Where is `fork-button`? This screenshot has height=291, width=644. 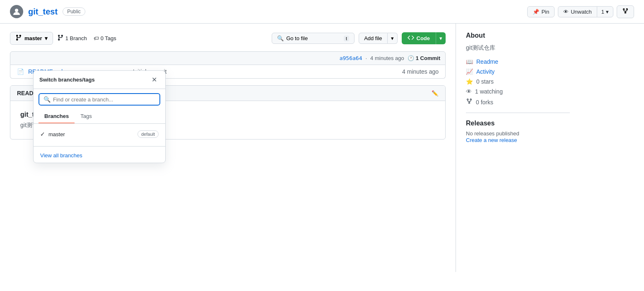 fork-button is located at coordinates (625, 12).